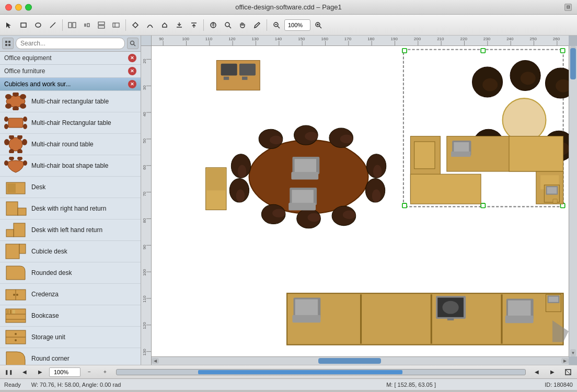 The height and width of the screenshot is (392, 577). I want to click on zoom-text: 100%, so click(61, 372).